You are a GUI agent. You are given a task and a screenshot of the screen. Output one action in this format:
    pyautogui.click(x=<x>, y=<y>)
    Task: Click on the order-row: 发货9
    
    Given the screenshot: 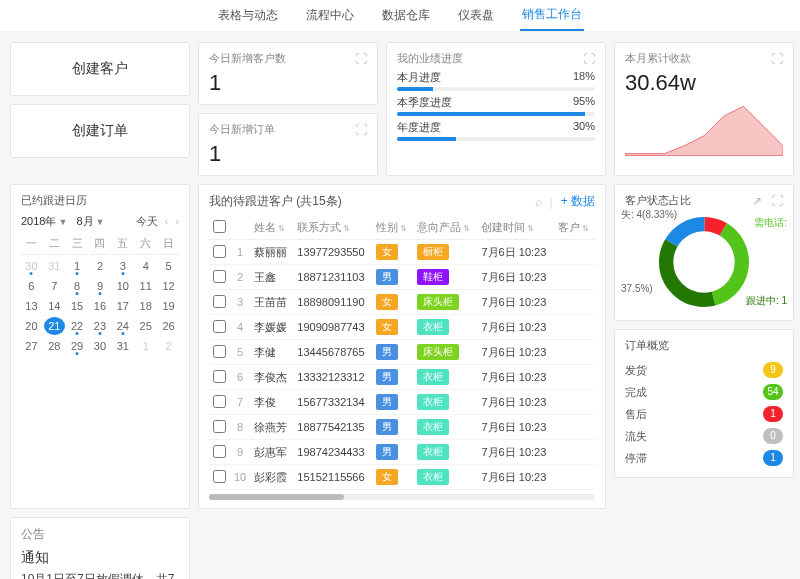 What is the action you would take?
    pyautogui.click(x=704, y=370)
    